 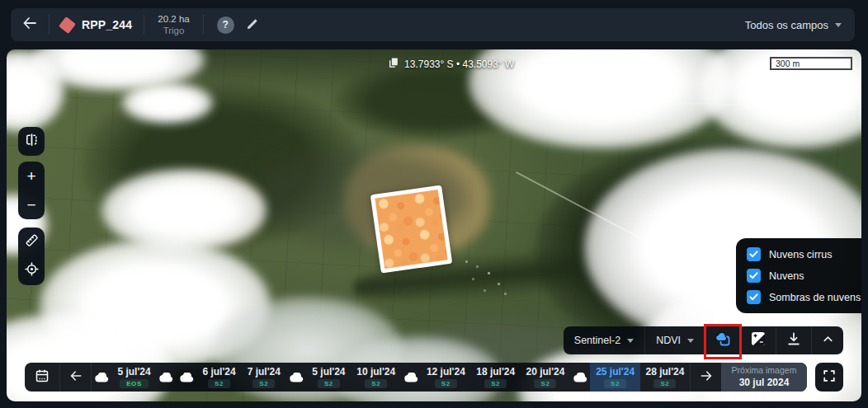 I want to click on fullscreen-icon, so click(x=829, y=378).